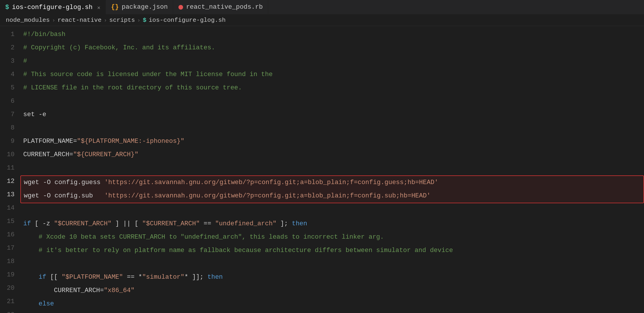 The height and width of the screenshot is (313, 644). Describe the element at coordinates (196, 277) in the screenshot. I see `line-19-star: * ]];` at that location.